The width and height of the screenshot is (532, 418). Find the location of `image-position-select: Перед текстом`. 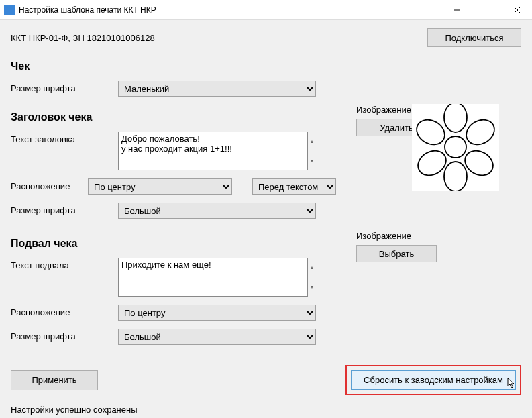

image-position-select: Перед текстом is located at coordinates (294, 187).